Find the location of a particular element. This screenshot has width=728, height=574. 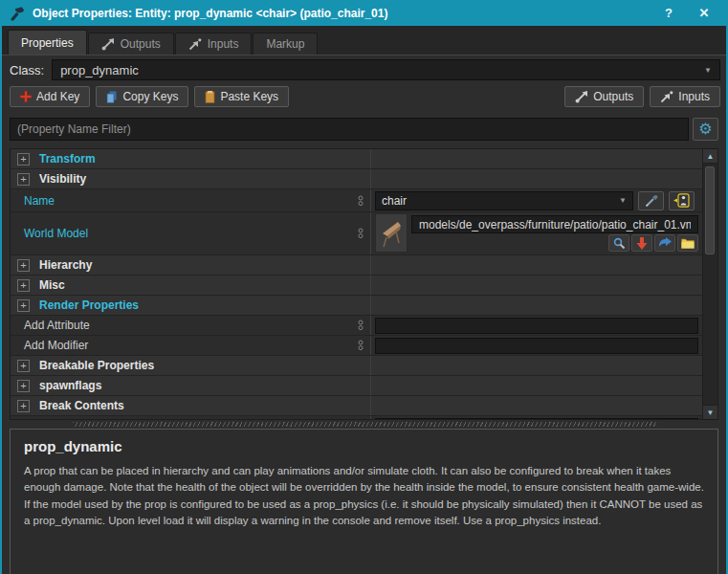

titlebar: Object Properties: Entity: prop_dynamic … is located at coordinates (364, 13).